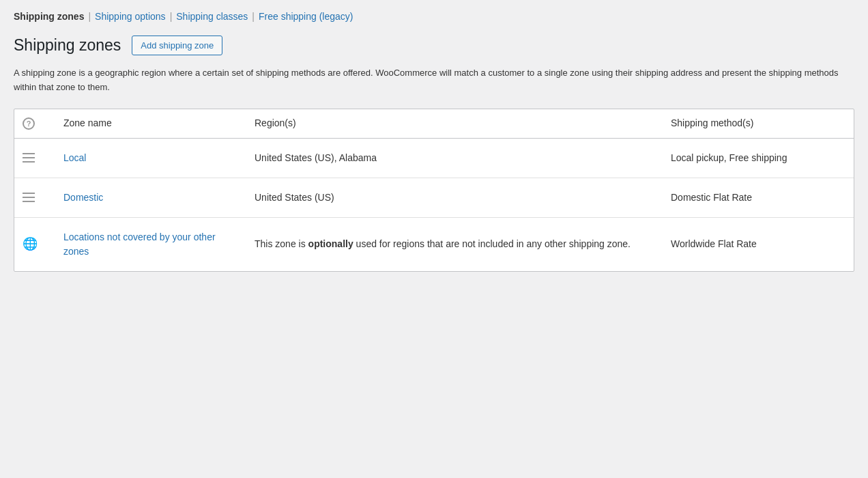  Describe the element at coordinates (306, 16) in the screenshot. I see `nav-link-free-shipping: Free shipping (legacy)` at that location.